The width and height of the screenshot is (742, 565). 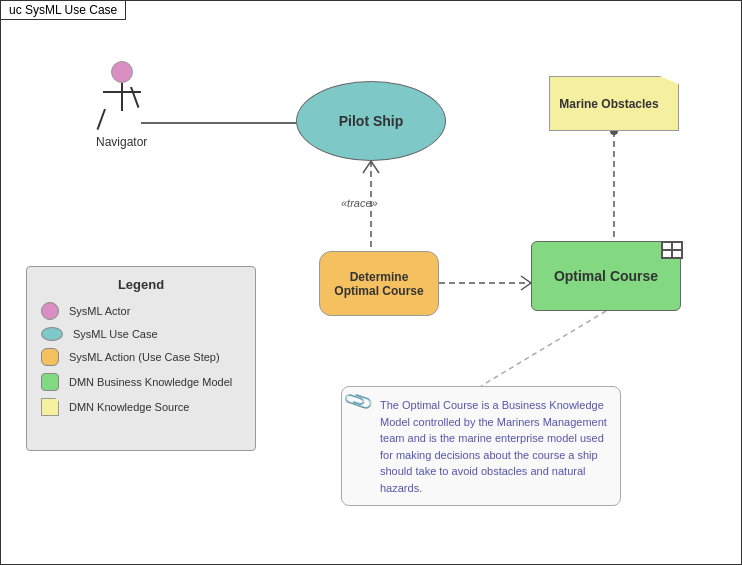 I want to click on bkm-table-icon, so click(x=672, y=250).